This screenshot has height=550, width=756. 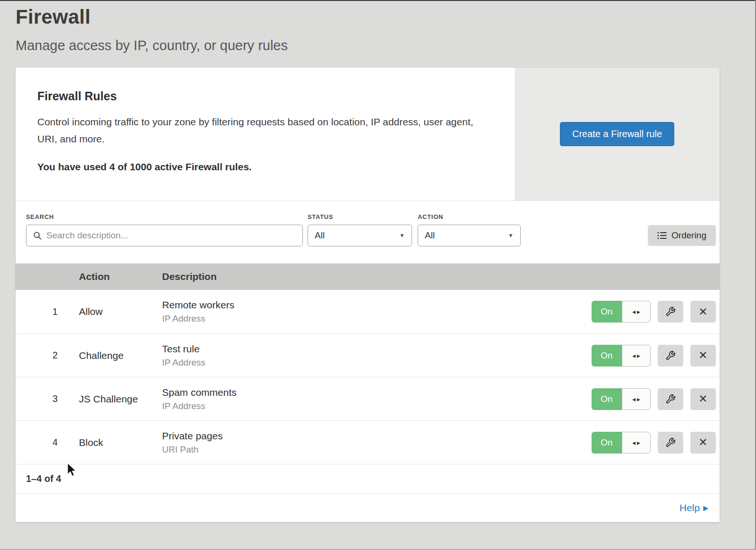 I want to click on search-label: SEARCH, so click(x=164, y=217).